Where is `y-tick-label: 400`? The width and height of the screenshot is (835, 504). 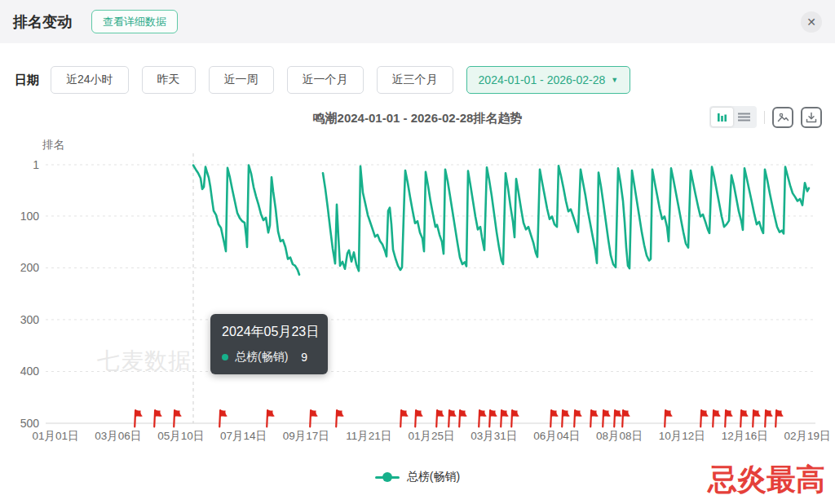 y-tick-label: 400 is located at coordinates (30, 371).